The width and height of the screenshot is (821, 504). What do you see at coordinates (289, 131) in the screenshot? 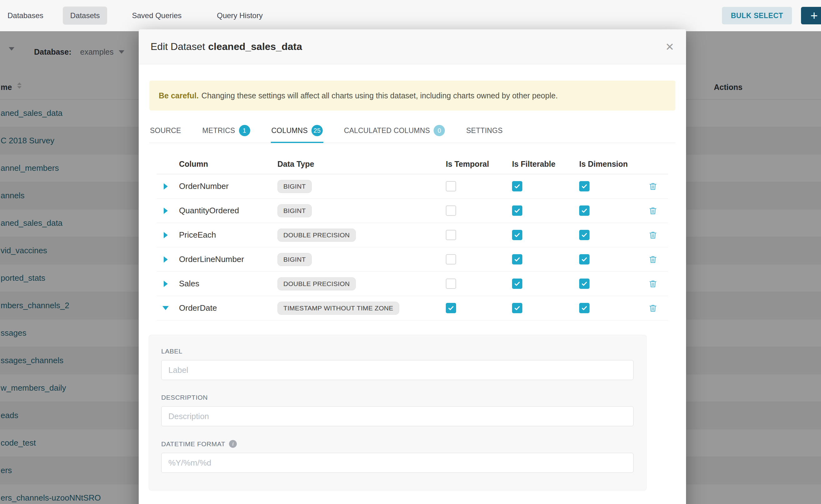
I see `tab-columns-label: COLUMNS` at bounding box center [289, 131].